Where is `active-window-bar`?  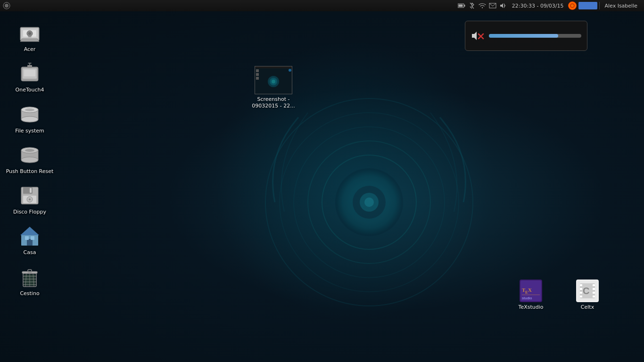 active-window-bar is located at coordinates (588, 6).